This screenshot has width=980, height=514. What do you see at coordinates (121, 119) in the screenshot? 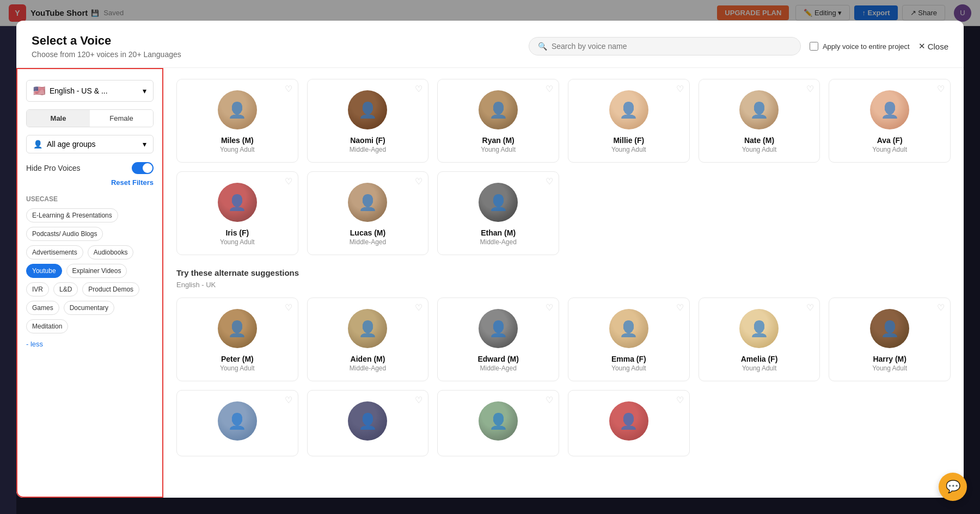
I see `female-gender-button: Female` at bounding box center [121, 119].